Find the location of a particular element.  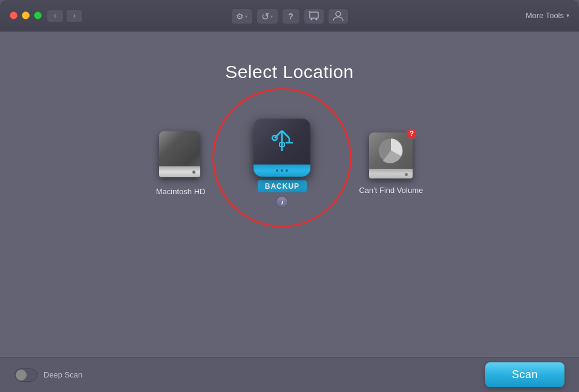

scan-button: Scan is located at coordinates (525, 375).